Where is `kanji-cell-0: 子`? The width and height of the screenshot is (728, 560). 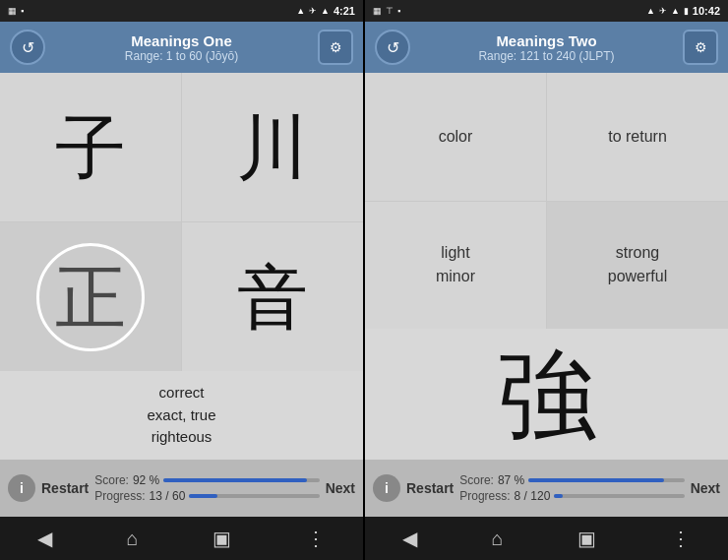
kanji-cell-0: 子 is located at coordinates (91, 148).